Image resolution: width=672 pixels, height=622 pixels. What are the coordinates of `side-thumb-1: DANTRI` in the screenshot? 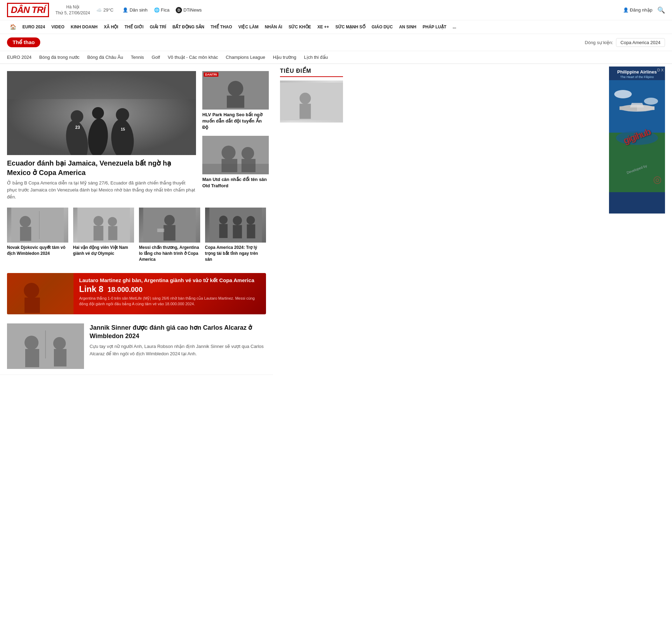 It's located at (236, 90).